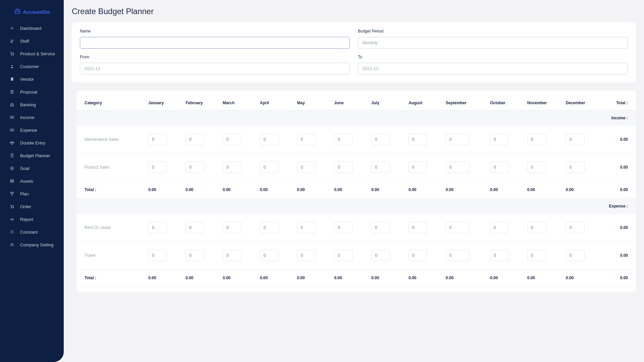 This screenshot has width=644, height=362. What do you see at coordinates (465, 103) in the screenshot?
I see `col-header: September` at bounding box center [465, 103].